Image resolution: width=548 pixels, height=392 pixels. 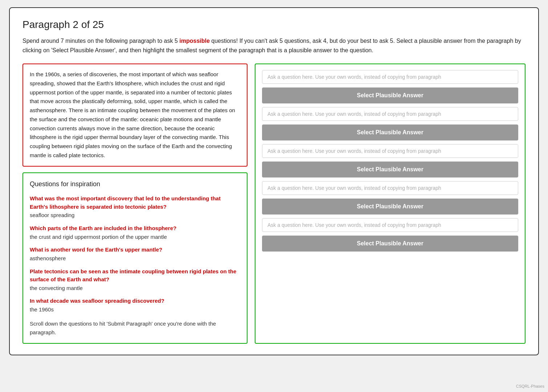 I want to click on inspiration-title: Questions for inspiration, so click(x=135, y=184).